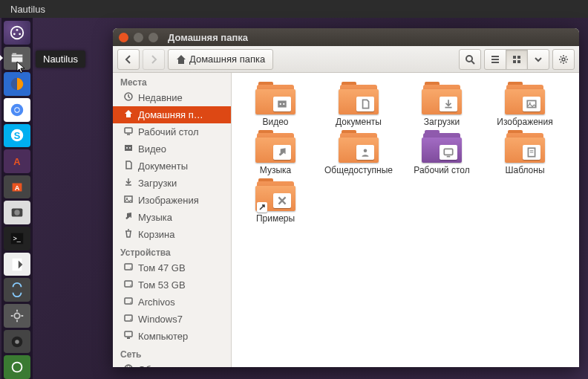 The image size is (588, 379). I want to click on sidebar-item: Archivos, so click(172, 302).